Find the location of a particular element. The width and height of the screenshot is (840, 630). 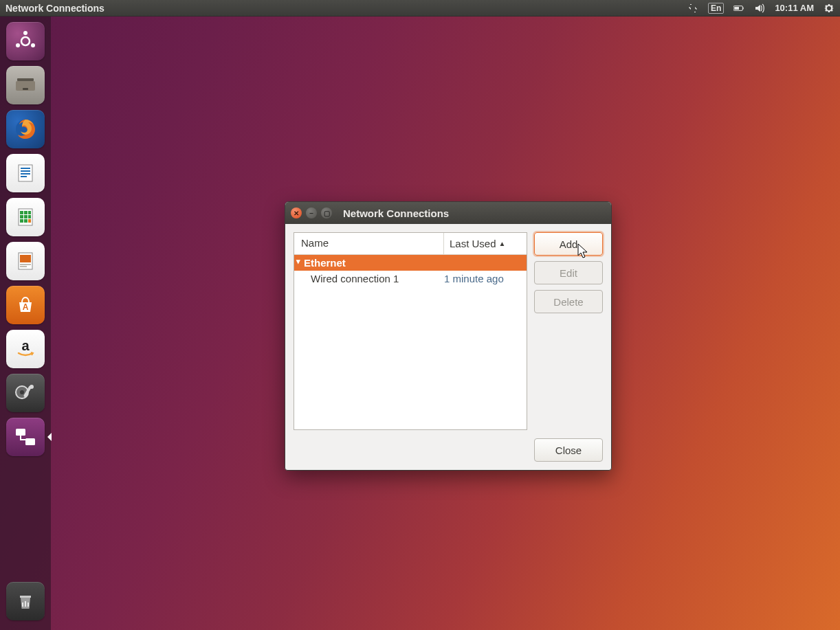

launcher-calc is located at coordinates (25, 217).